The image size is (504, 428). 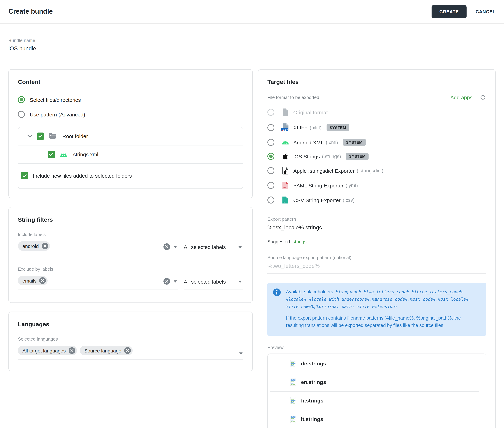 I want to click on xliff-file-icon: XLIFF, so click(x=285, y=127).